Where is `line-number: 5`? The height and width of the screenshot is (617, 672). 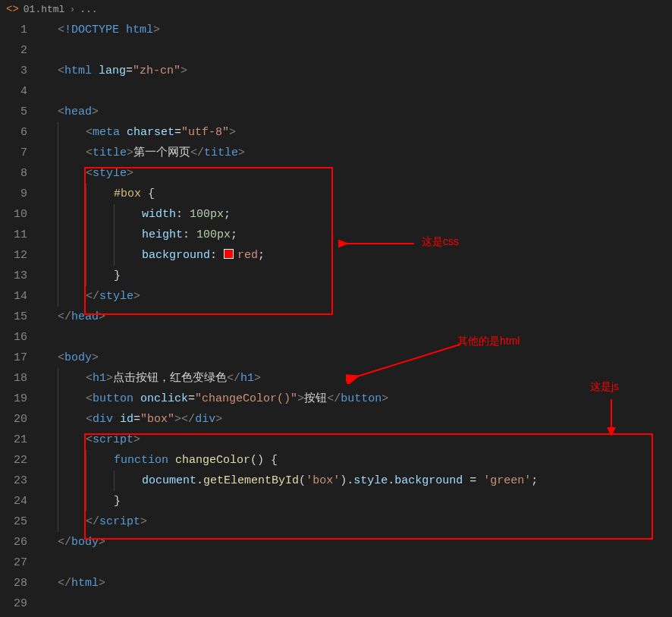
line-number: 5 is located at coordinates (14, 112).